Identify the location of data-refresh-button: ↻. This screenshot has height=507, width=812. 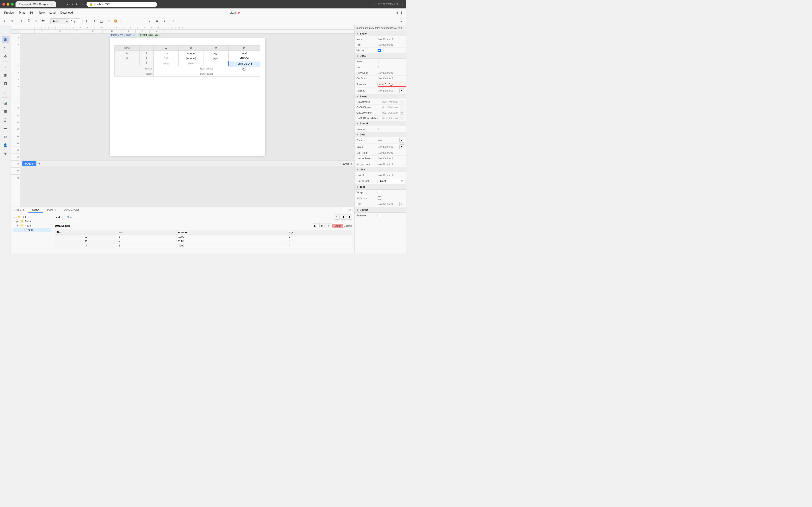
(337, 217).